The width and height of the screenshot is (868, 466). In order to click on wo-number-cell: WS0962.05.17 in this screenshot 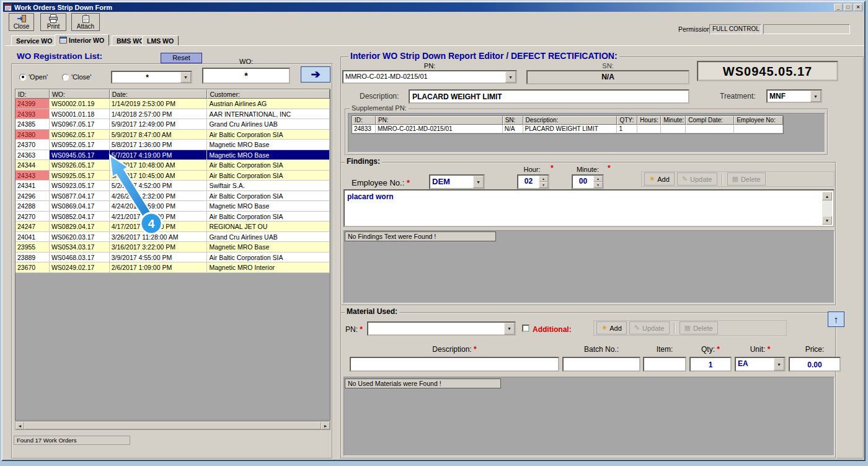, I will do `click(79, 135)`.